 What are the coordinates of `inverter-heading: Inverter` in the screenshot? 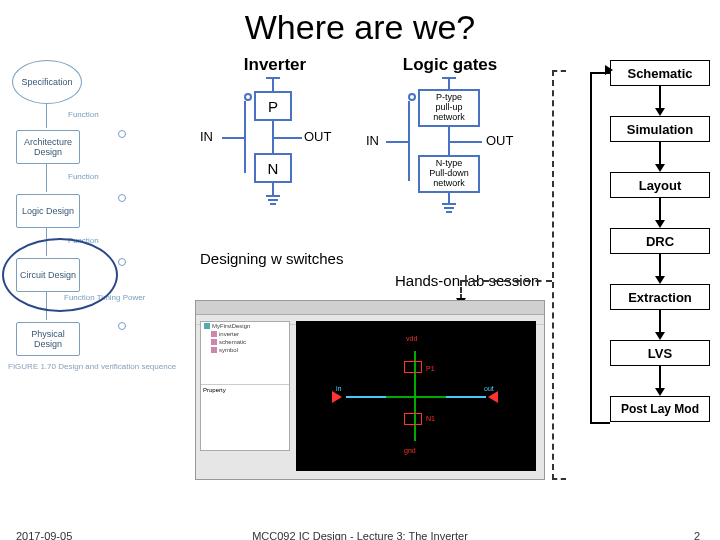 It's located at (275, 65).